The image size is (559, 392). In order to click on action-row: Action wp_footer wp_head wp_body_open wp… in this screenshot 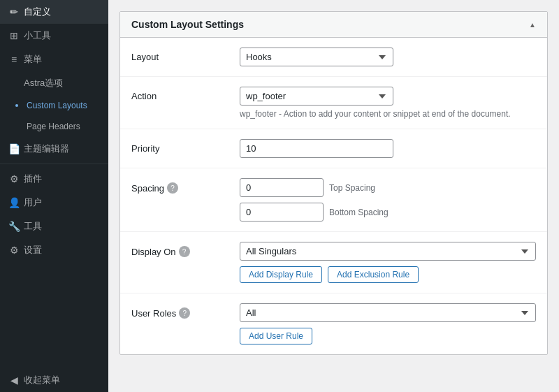, I will do `click(334, 103)`.